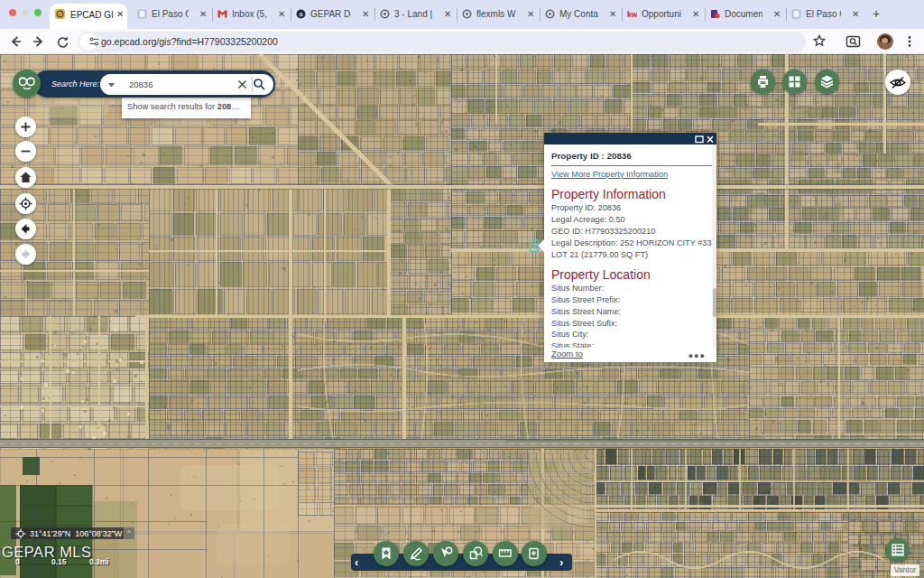  I want to click on svg-text: kw, so click(632, 14).